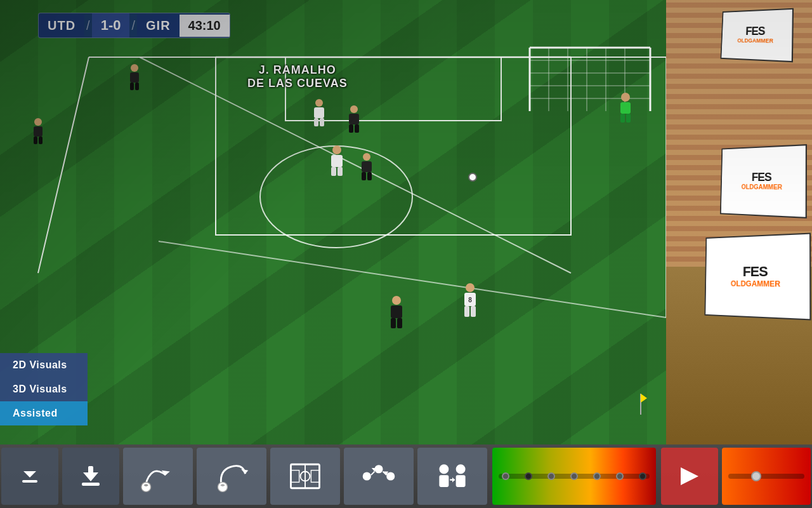 This screenshot has height=508, width=812. What do you see at coordinates (305, 476) in the screenshot?
I see `pitch-view-button` at bounding box center [305, 476].